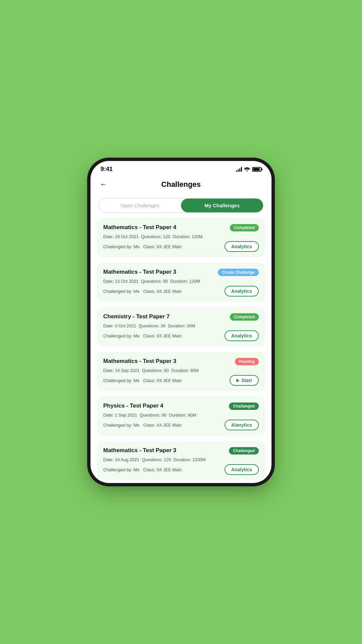 The height and width of the screenshot is (644, 362). What do you see at coordinates (140, 205) in the screenshot?
I see `tab-open-challenges: Open Challenges` at bounding box center [140, 205].